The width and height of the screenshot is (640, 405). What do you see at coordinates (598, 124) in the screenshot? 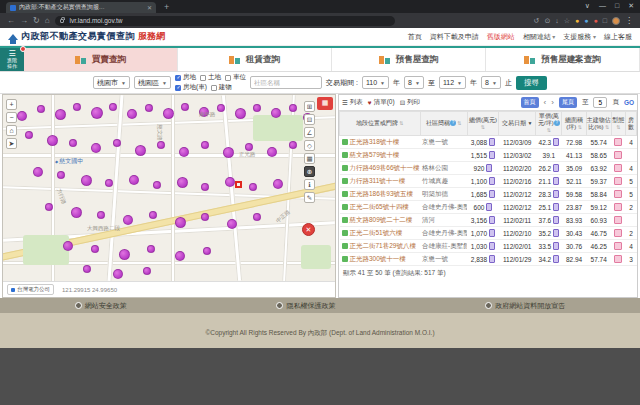
I see `column-header: 主建物佔比(%) ⇅` at bounding box center [598, 124].